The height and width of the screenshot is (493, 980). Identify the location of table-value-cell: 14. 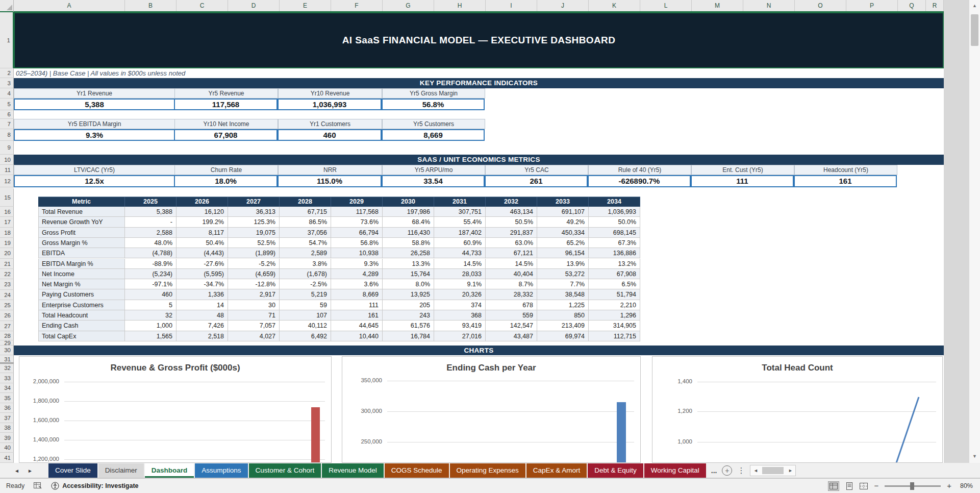
(202, 305).